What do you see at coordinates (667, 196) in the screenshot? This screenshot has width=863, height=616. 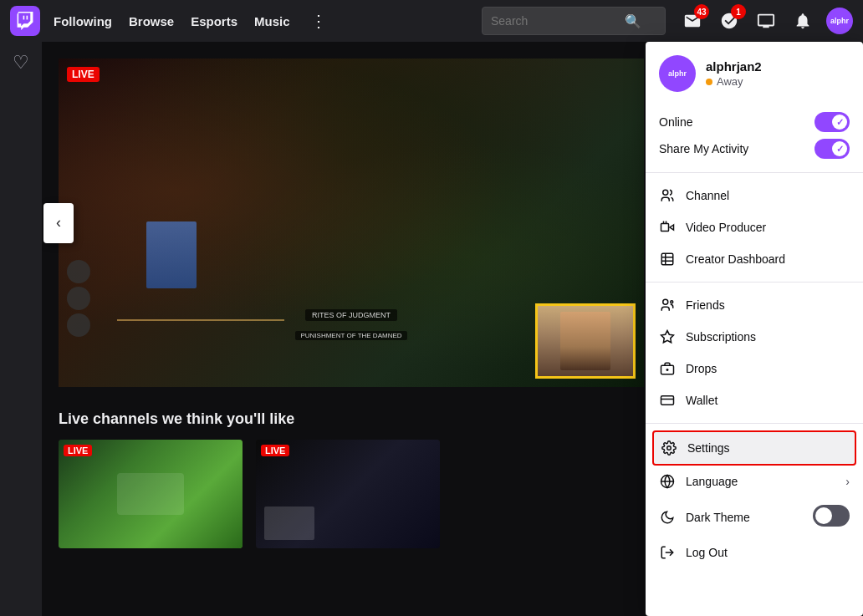 I see `channel-icon` at bounding box center [667, 196].